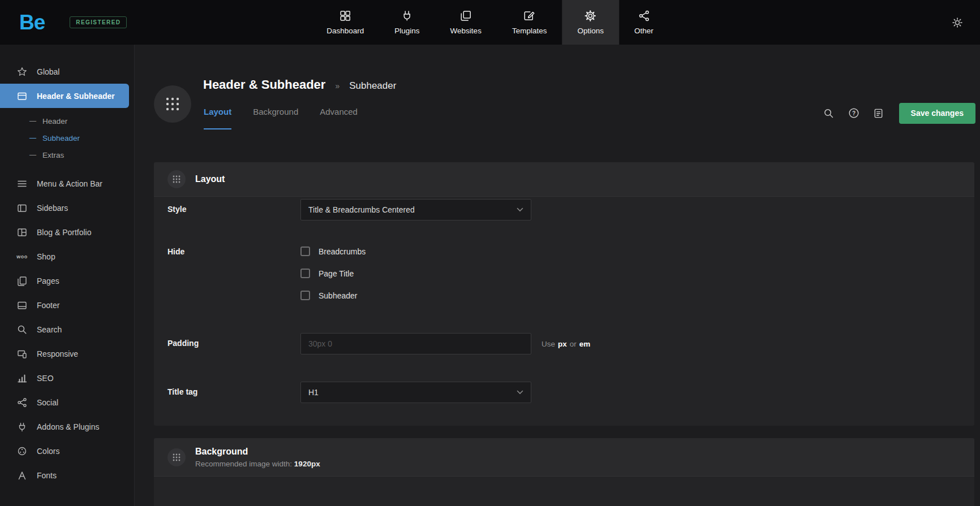 The width and height of the screenshot is (980, 506). What do you see at coordinates (22, 208) in the screenshot?
I see `sidebar-panel-icon` at bounding box center [22, 208].